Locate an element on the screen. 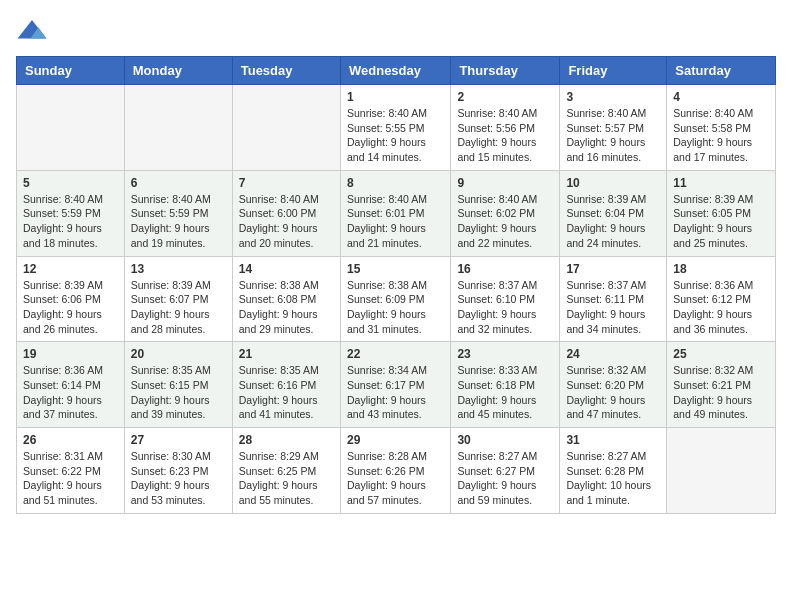 This screenshot has height=612, width=792. day-number: 20 is located at coordinates (178, 354).